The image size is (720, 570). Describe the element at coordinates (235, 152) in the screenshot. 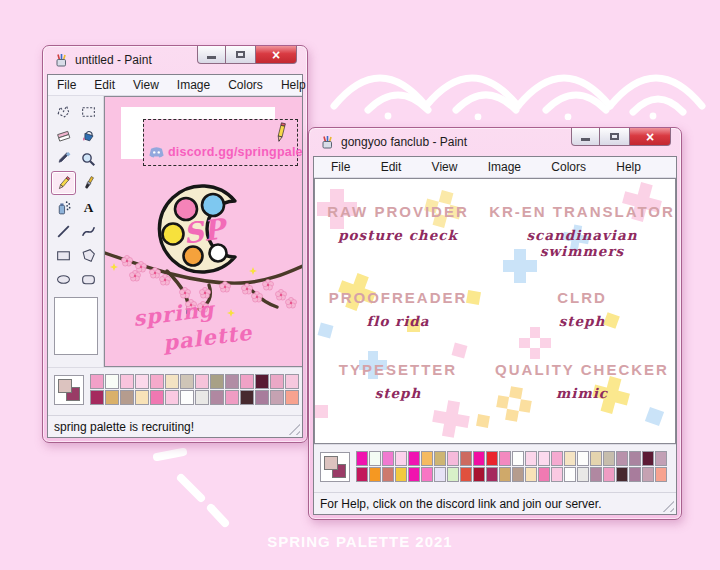

I see `discord-link-text: discord.gg/springpalette` at that location.